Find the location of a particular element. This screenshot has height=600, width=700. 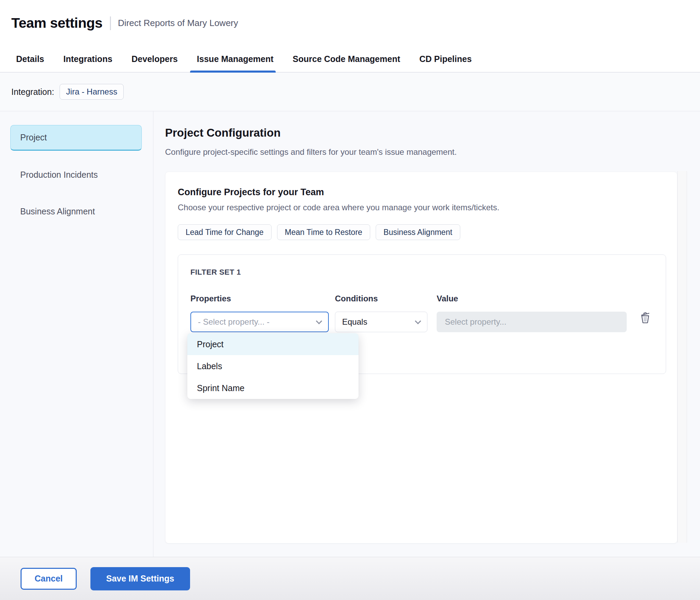

filter-set-title: FILTER SET 1 is located at coordinates (422, 272).